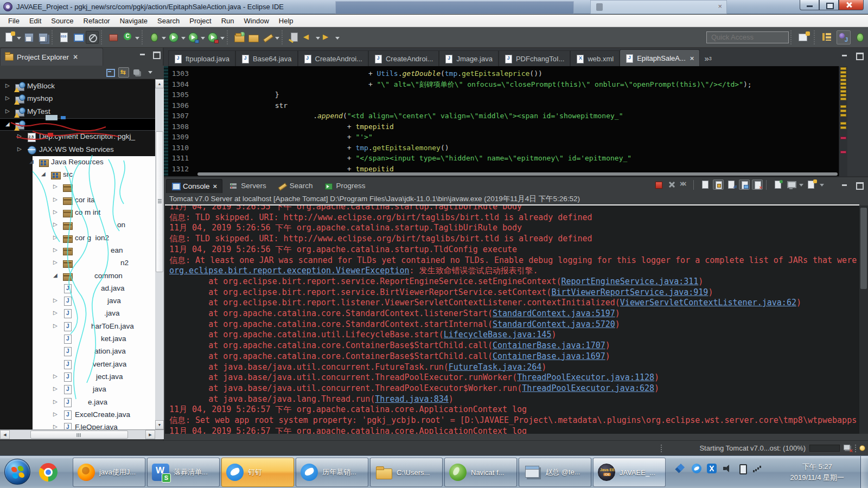 Image resolution: width=868 pixels, height=488 pixels. I want to click on editor-tab-createandroi: CreateAndroi..., so click(333, 59).